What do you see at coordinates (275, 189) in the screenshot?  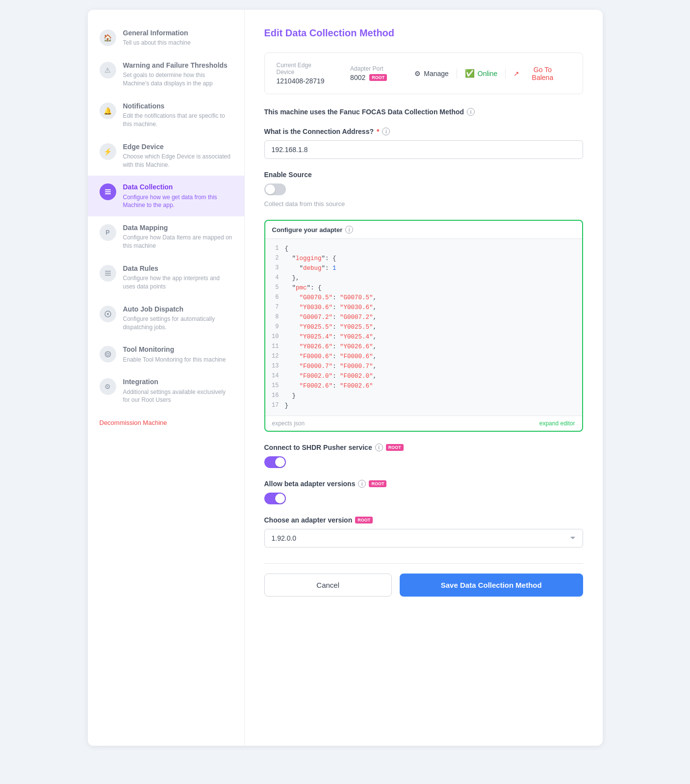 I see `enable-source-toggle` at bounding box center [275, 189].